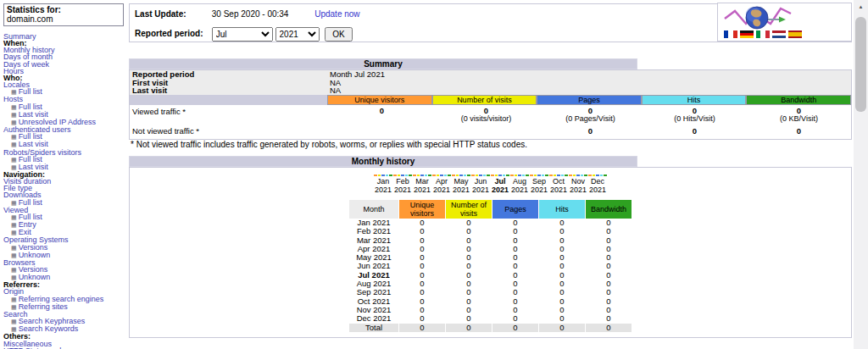 This screenshot has height=349, width=868. I want to click on info-value: NA, so click(336, 91).